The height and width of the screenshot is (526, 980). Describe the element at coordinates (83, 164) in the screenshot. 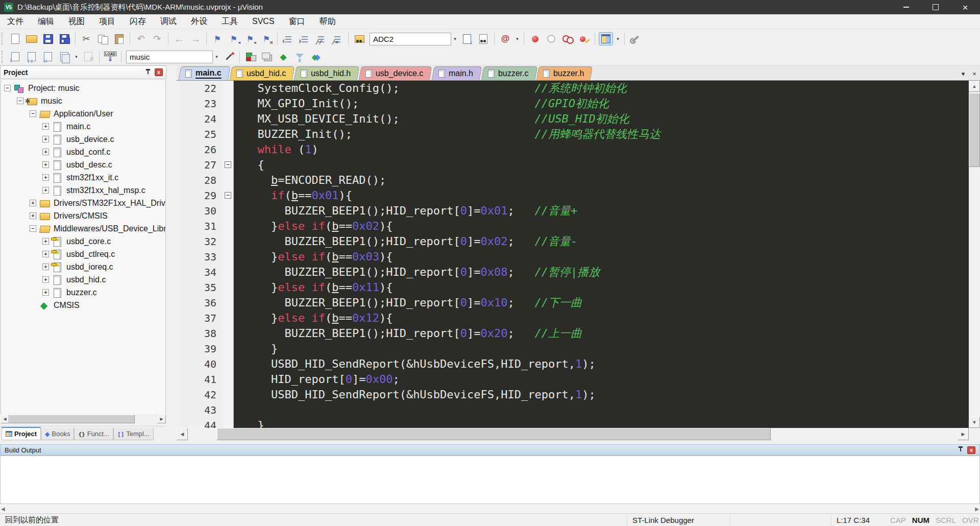

I see `tree-item: +usbd_desc.c` at that location.